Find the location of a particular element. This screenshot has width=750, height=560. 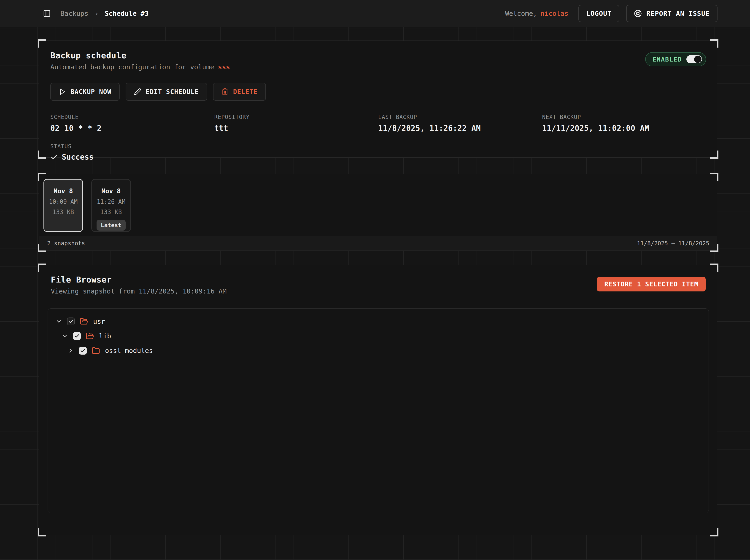

field-repository: REPOSITORY ttt is located at coordinates (296, 123).